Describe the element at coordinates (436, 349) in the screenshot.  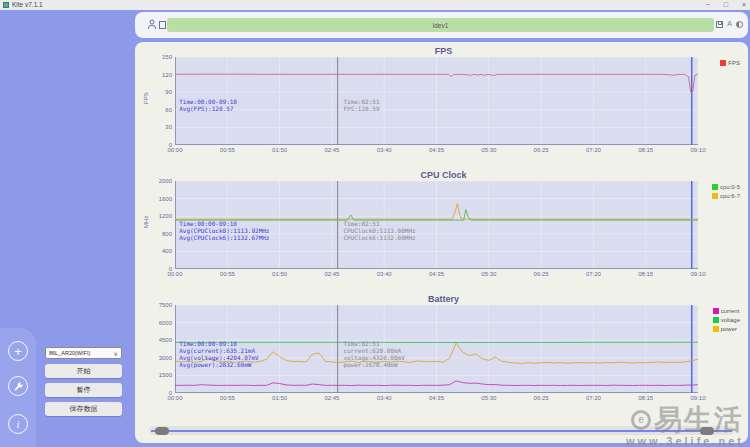
I see `plot-area: Time:00:00-09:10Avg(current):635.21mAAvg…` at that location.